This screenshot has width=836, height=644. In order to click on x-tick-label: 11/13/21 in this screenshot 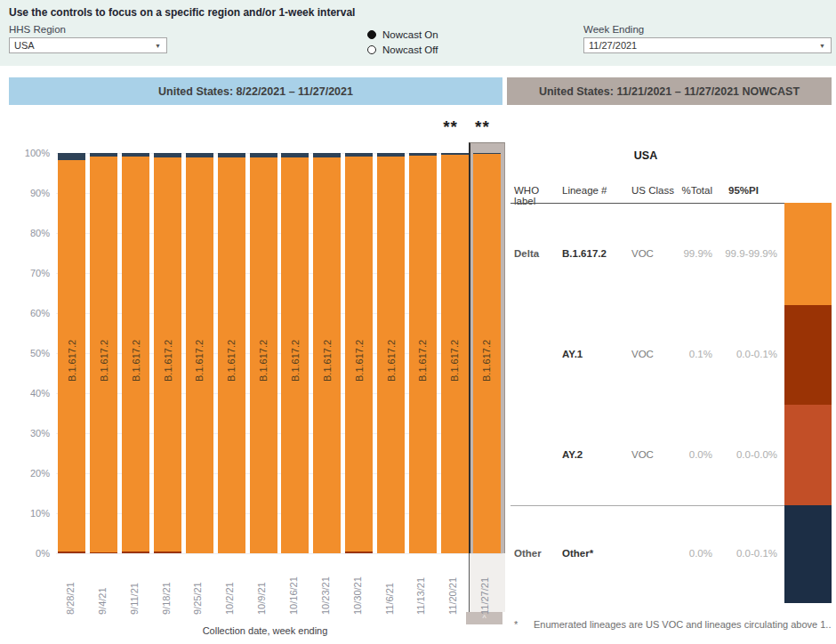, I will do `click(422, 587)`.